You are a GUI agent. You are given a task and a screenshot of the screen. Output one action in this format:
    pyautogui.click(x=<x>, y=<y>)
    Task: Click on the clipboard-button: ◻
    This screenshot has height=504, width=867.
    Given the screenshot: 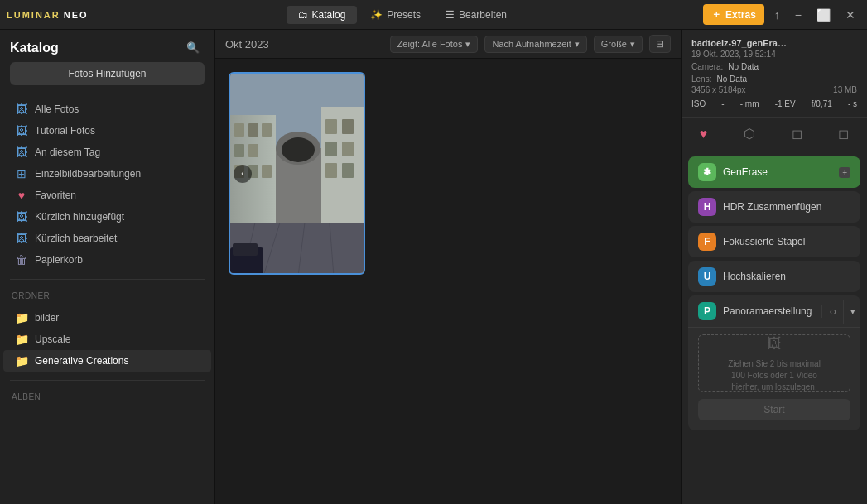 What is the action you would take?
    pyautogui.click(x=843, y=134)
    